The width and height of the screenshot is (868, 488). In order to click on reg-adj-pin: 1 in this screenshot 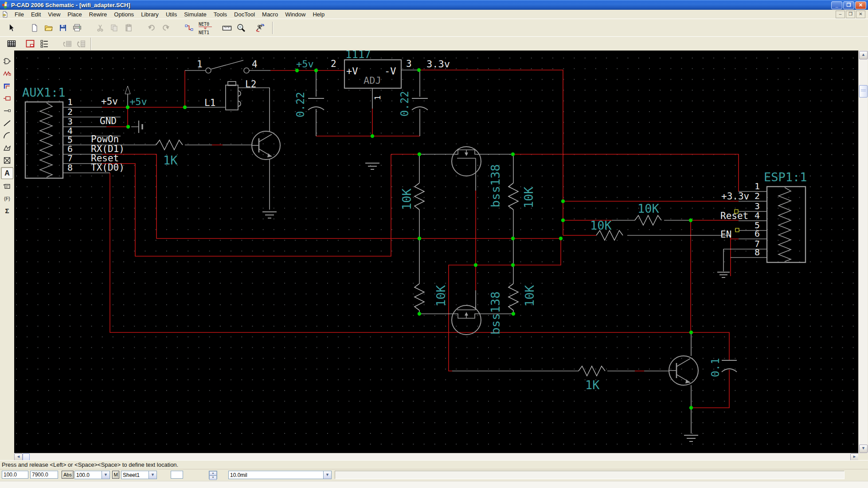, I will do `click(378, 98)`.